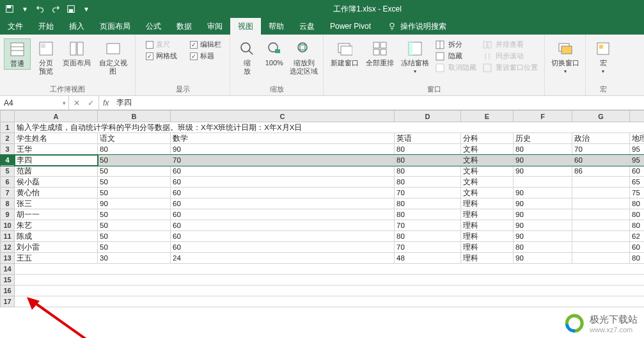 This screenshot has height=338, width=644. Describe the element at coordinates (161, 56) in the screenshot. I see `checkbox-gridlines: ✓网格线` at that location.